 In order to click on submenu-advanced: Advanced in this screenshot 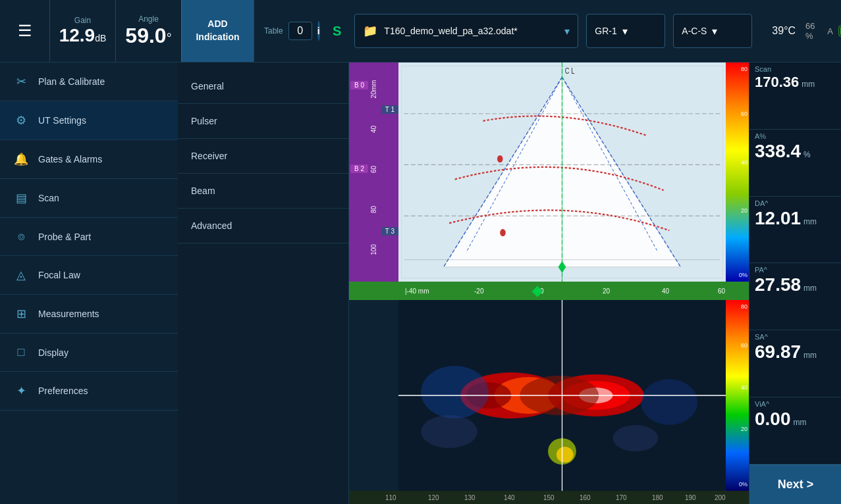, I will do `click(263, 226)`.